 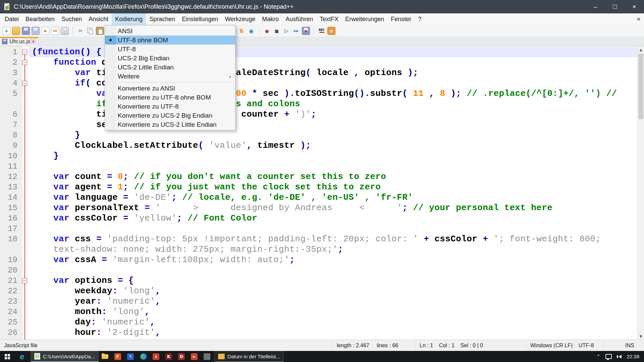 I want to click on code-row: 24 month: 'long',, so click(x=322, y=312).